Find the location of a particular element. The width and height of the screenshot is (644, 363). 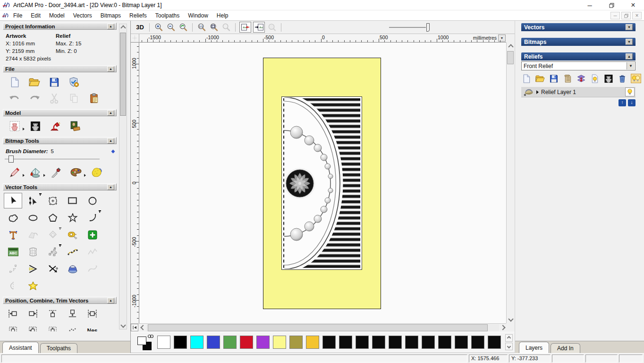

save-model-button is located at coordinates (54, 82).